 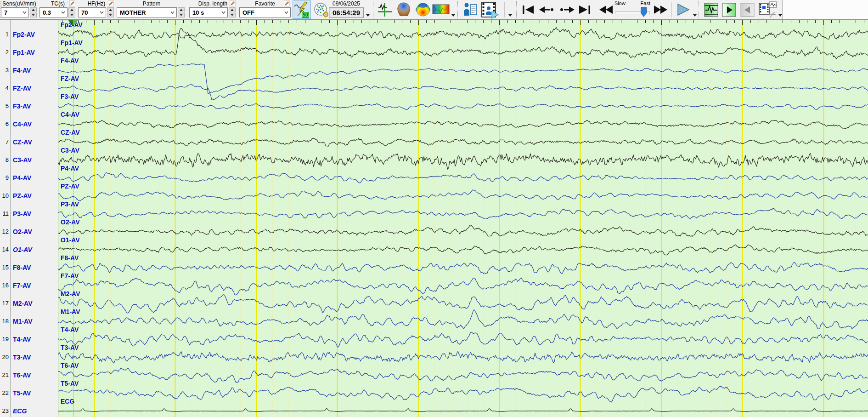 What do you see at coordinates (528, 10) in the screenshot?
I see `go-to-start-button` at bounding box center [528, 10].